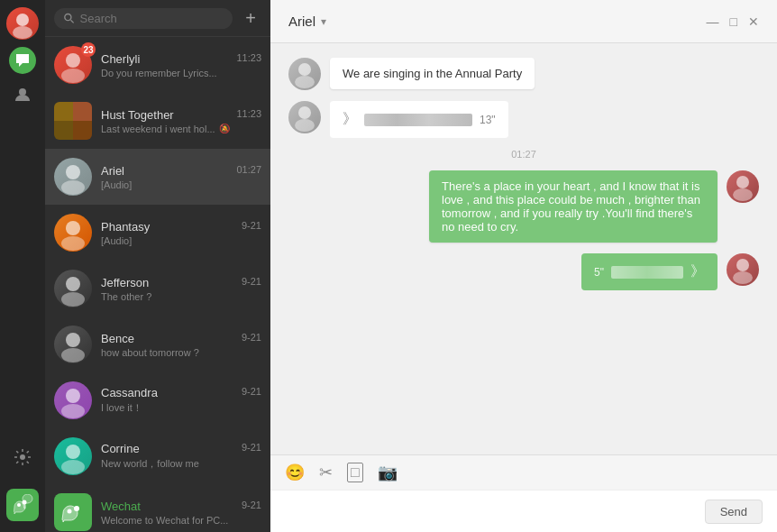  What do you see at coordinates (23, 60) in the screenshot?
I see `messages-nav-icon` at bounding box center [23, 60].